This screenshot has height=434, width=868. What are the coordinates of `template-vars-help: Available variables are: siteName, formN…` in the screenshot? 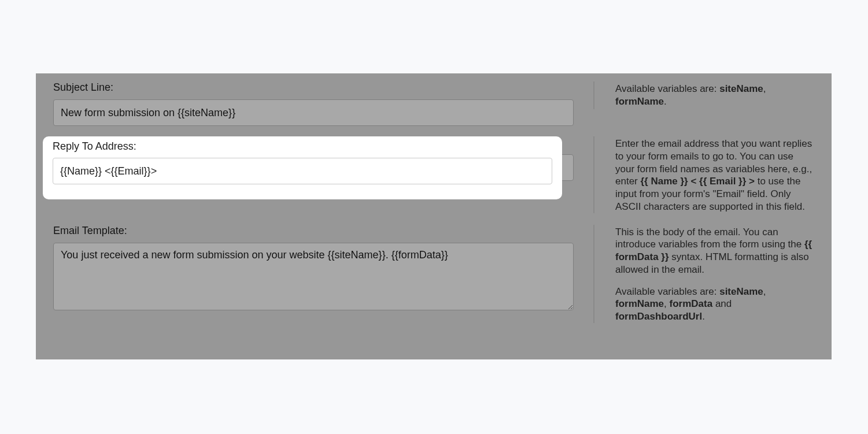 It's located at (715, 304).